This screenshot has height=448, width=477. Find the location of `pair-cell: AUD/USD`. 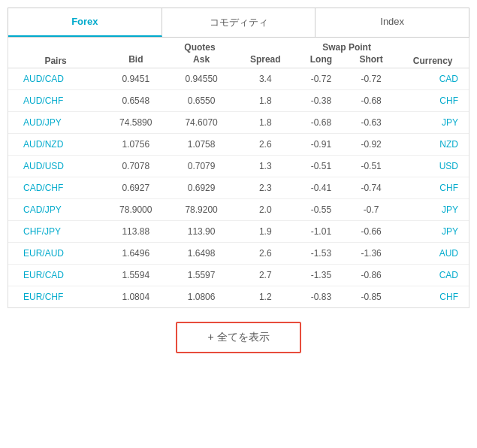

pair-cell: AUD/USD is located at coordinates (56, 167).